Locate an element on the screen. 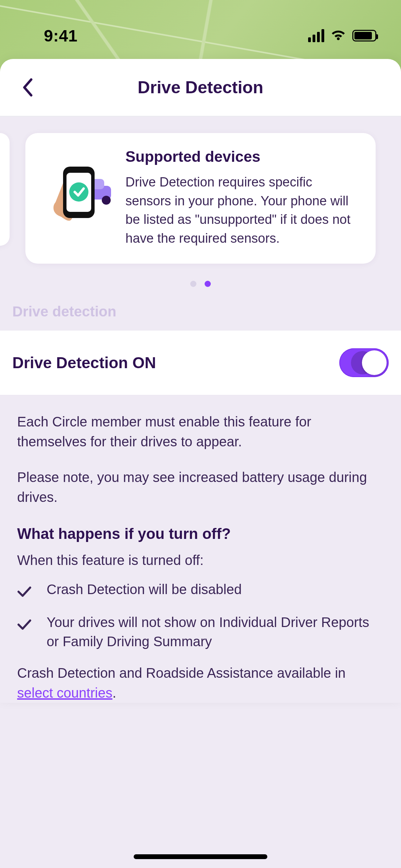 Image resolution: width=401 pixels, height=868 pixels. battery-icon is located at coordinates (364, 36).